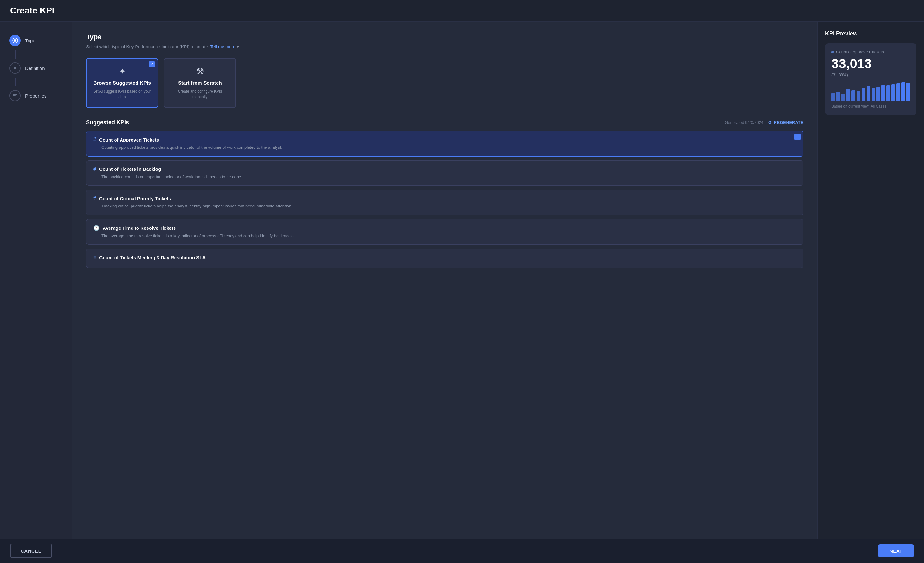 The width and height of the screenshot is (924, 563). Describe the element at coordinates (871, 106) in the screenshot. I see `preview-footer: Based on current view: All Cases` at that location.